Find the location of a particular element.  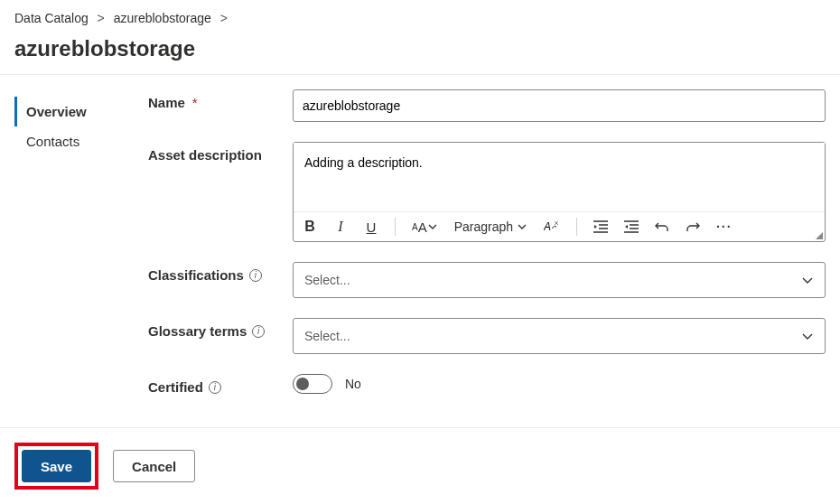

nav-contacts: Contacts is located at coordinates (75, 141).